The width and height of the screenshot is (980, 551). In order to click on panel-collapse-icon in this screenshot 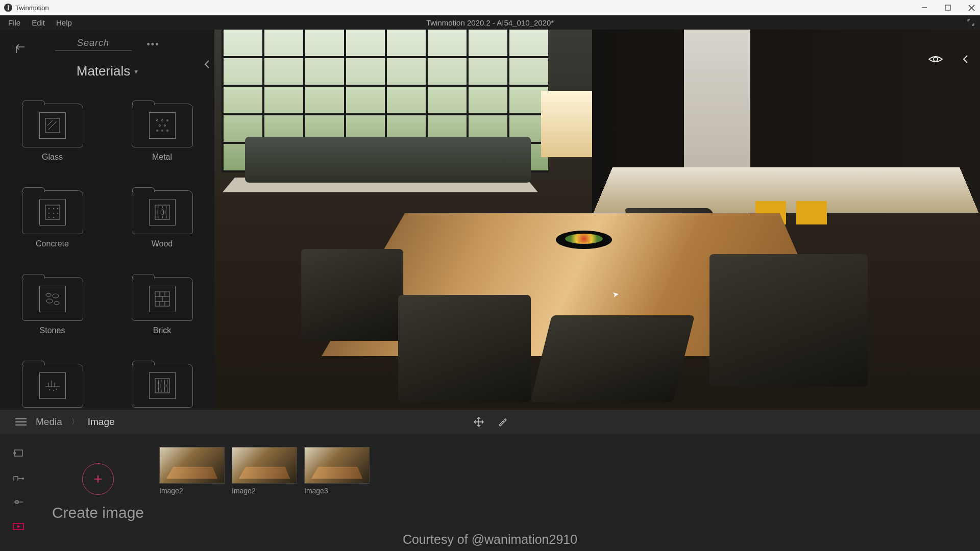, I will do `click(207, 64)`.